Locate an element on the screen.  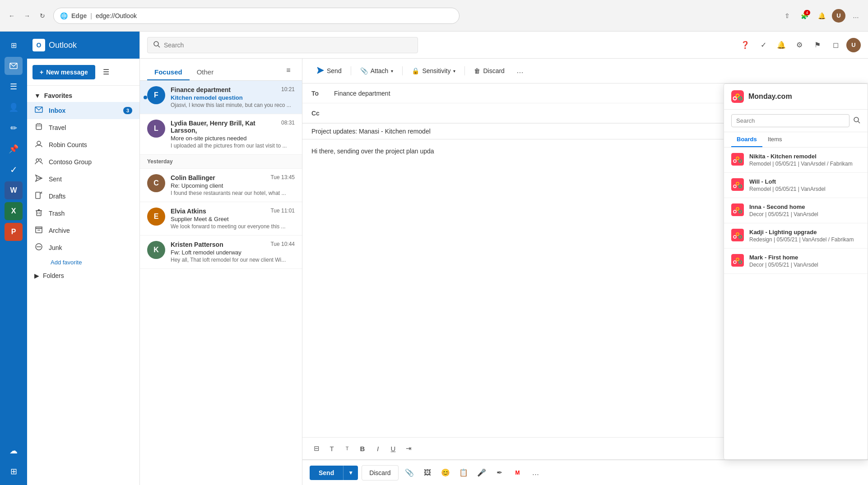
format-indent-icon: ⇥ is located at coordinates (408, 448).